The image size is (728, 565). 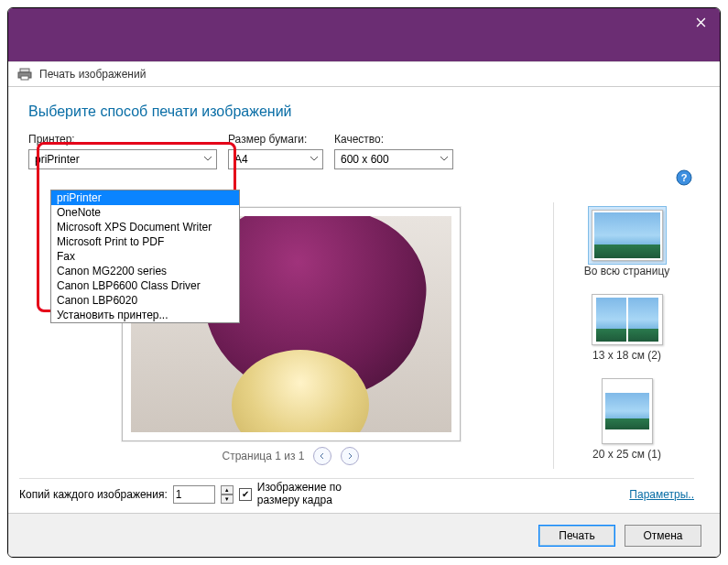 What do you see at coordinates (577, 536) in the screenshot?
I see `print-button: Печать` at bounding box center [577, 536].